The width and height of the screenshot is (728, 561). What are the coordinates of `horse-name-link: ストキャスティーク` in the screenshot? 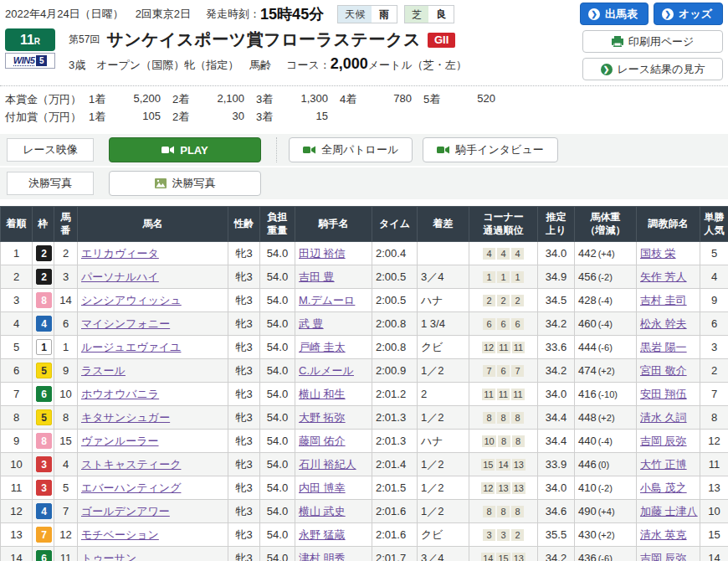 It's located at (131, 464).